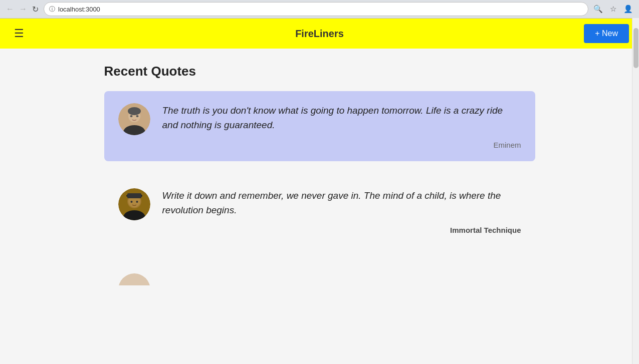 Image resolution: width=639 pixels, height=364 pixels. What do you see at coordinates (606, 34) in the screenshot?
I see `new-button: + New` at bounding box center [606, 34].